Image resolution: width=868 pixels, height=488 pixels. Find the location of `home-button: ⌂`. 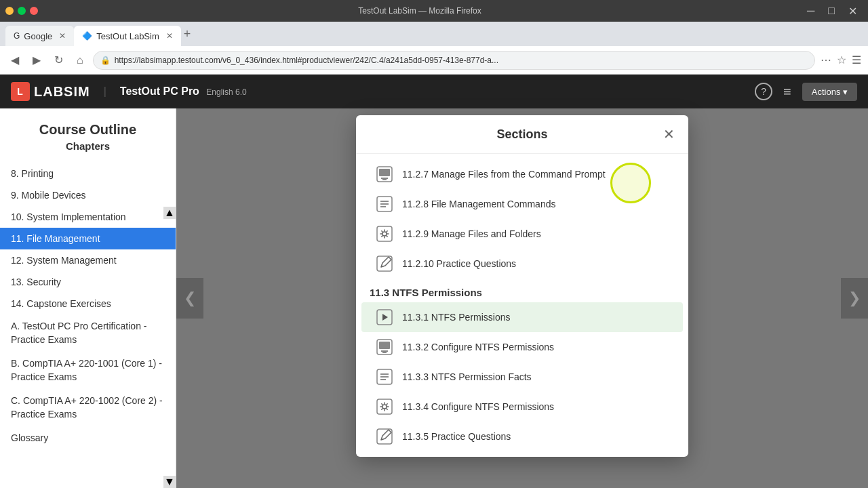

home-button: ⌂ is located at coordinates (80, 60).